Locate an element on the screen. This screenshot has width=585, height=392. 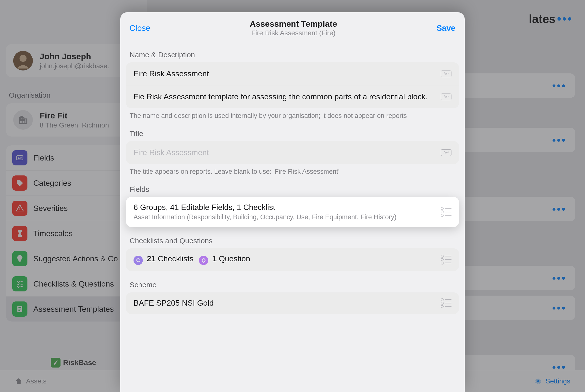
scheme-card: BAFE SP205 NSI Gold is located at coordinates (292, 303).